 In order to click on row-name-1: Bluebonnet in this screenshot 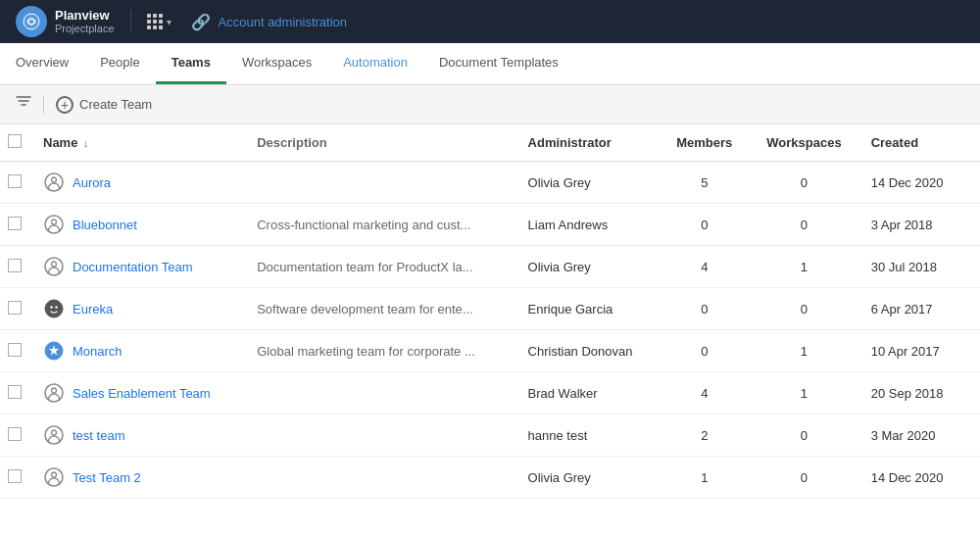, I will do `click(138, 225)`.